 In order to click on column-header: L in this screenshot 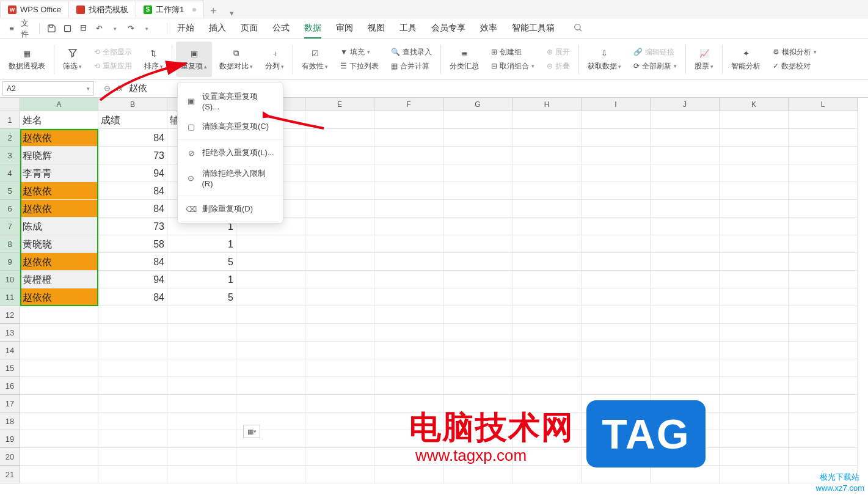, I will do `click(823, 105)`.